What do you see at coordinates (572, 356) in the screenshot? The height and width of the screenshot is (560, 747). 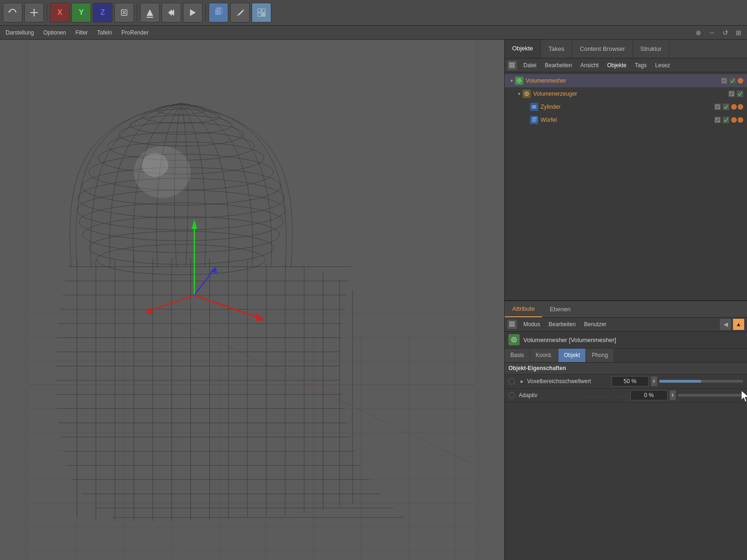 I see `prop-tab-objekt: Objekt` at bounding box center [572, 356].